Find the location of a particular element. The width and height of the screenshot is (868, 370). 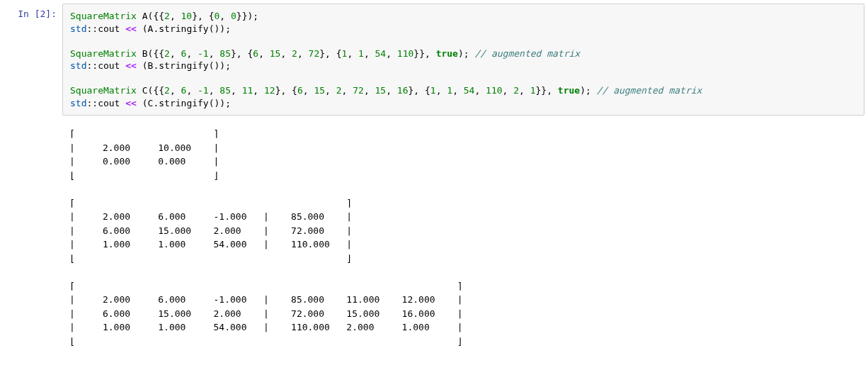

code-token: (B.stringify()); is located at coordinates (184, 65).